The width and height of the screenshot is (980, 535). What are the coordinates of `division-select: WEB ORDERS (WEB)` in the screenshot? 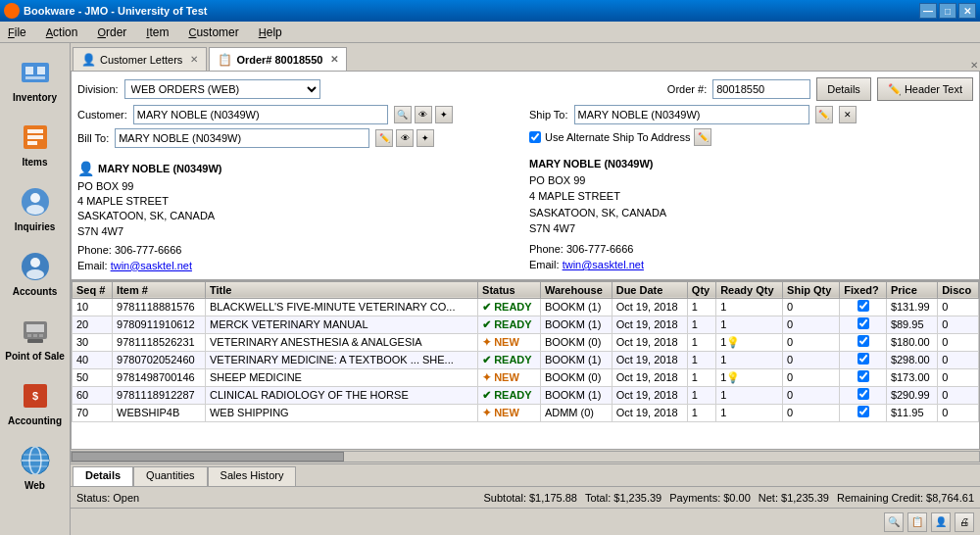 It's located at (222, 89).